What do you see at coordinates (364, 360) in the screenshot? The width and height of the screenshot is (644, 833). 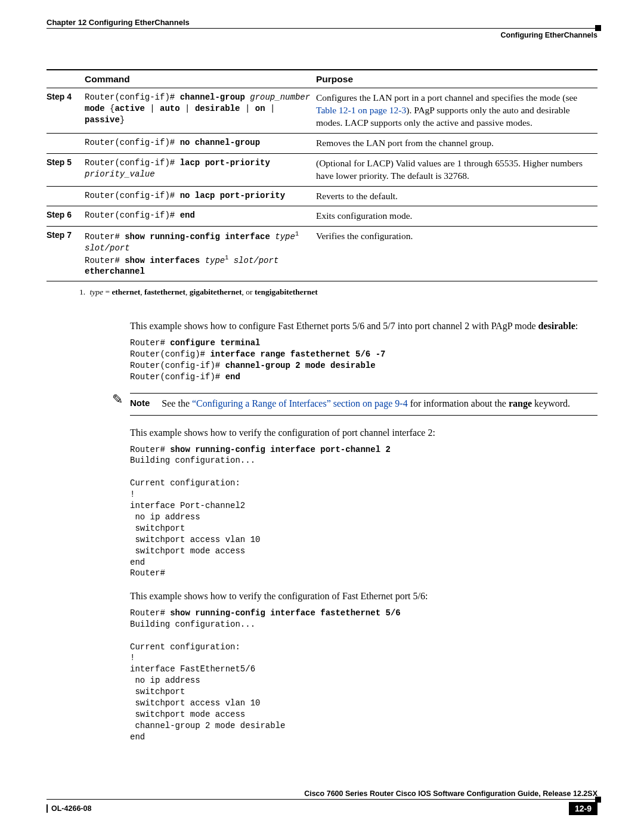 I see `code-block: Router# configure terminal Router(config…` at bounding box center [364, 360].